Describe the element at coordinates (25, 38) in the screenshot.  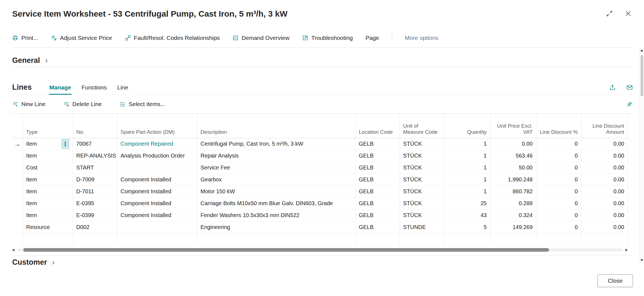
I see `print-button: Print...` at that location.